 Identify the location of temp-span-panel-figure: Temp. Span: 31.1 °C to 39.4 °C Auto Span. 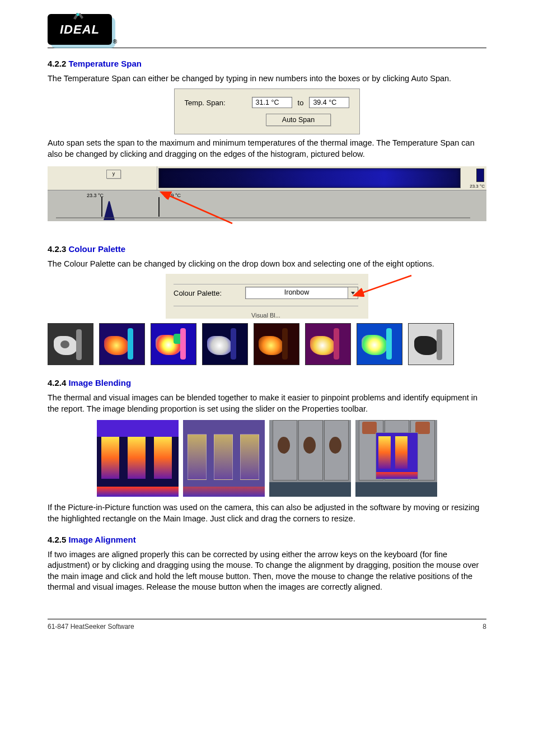
(267, 111).